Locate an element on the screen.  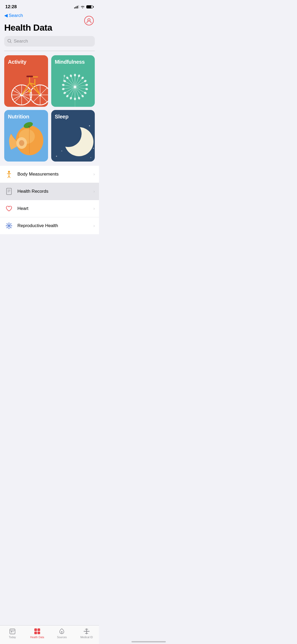
category-grid: Activity is located at coordinates (50, 108).